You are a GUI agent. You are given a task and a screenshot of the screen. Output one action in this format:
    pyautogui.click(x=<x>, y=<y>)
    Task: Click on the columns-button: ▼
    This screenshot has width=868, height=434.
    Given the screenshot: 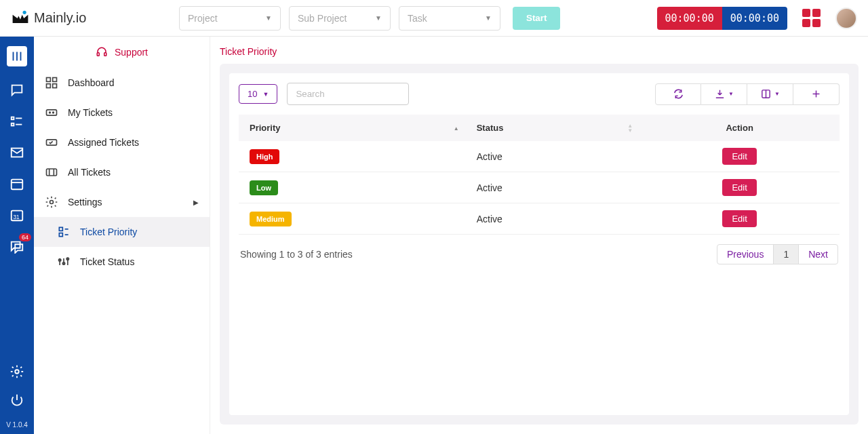 What is the action you would take?
    pyautogui.click(x=770, y=94)
    